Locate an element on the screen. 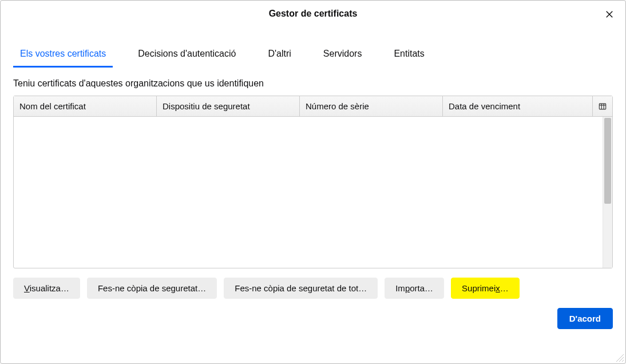  ok-button: D'acord is located at coordinates (585, 318).